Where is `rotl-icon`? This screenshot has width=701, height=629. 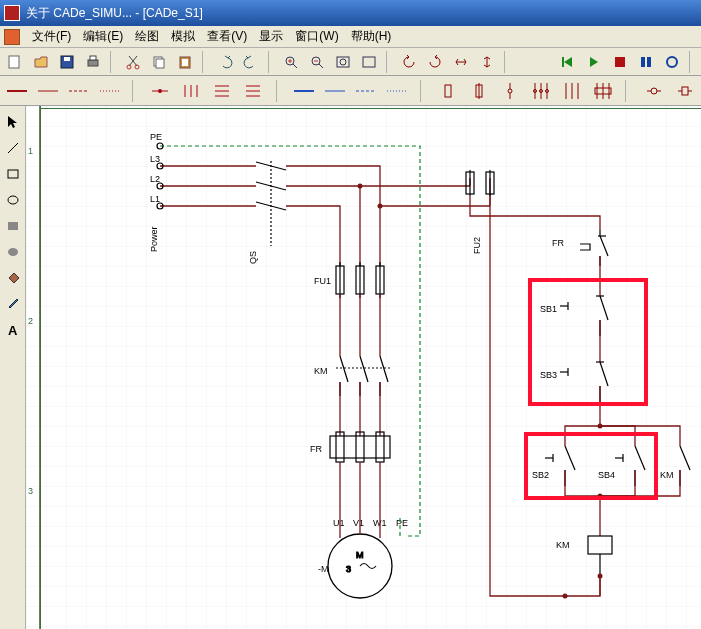
rotl-icon is located at coordinates (409, 62).